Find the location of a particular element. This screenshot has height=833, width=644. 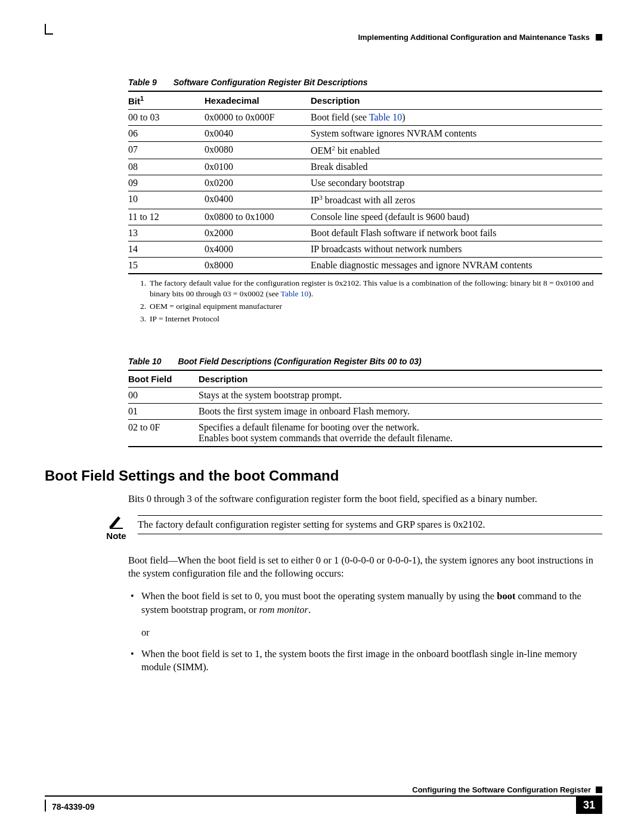

bullet-list: When the boot field is set to 0, you mus… is located at coordinates (365, 603).